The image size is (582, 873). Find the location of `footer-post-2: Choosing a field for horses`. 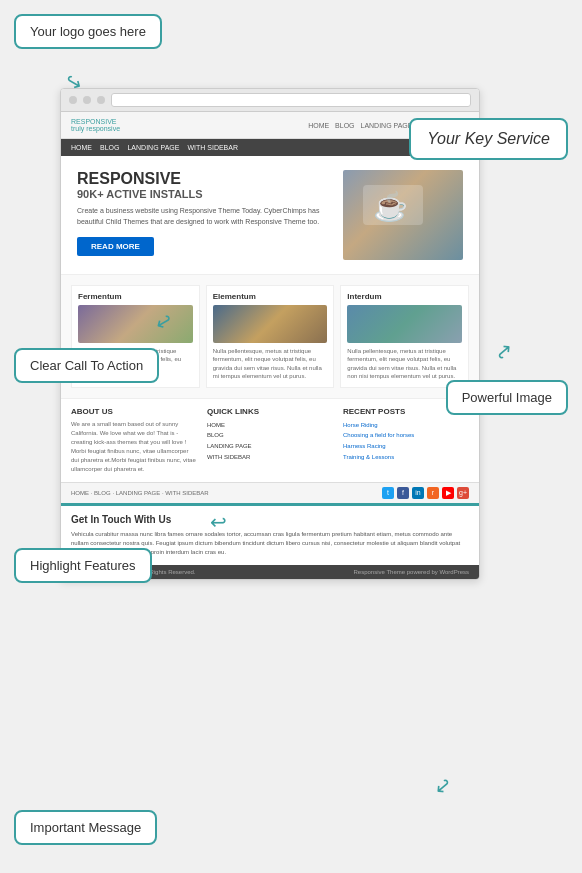

footer-post-2: Choosing a field for horses is located at coordinates (406, 436).